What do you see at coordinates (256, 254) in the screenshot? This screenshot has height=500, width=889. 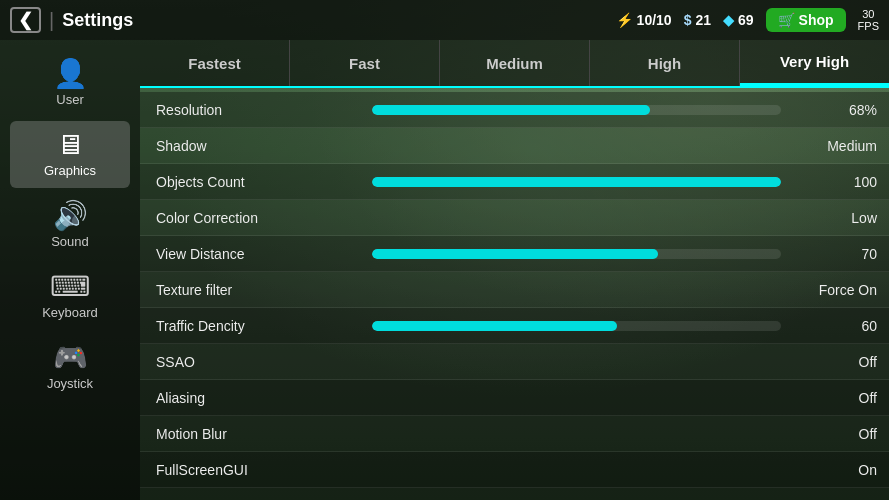 I see `setting-name: View Distance` at bounding box center [256, 254].